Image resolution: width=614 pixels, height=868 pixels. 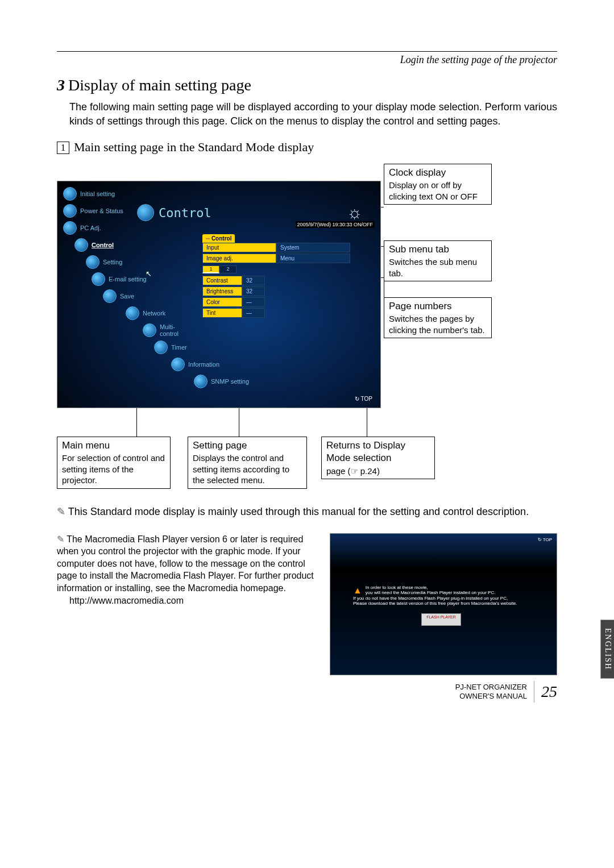 What do you see at coordinates (443, 604) in the screenshot?
I see `flash-screenshot: ↻ TOP ▲ In order to look at these movie,…` at bounding box center [443, 604].